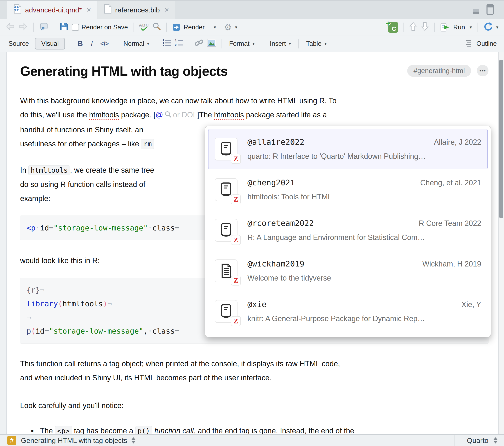  I want to click on gear-icon: ⚙, so click(228, 27).